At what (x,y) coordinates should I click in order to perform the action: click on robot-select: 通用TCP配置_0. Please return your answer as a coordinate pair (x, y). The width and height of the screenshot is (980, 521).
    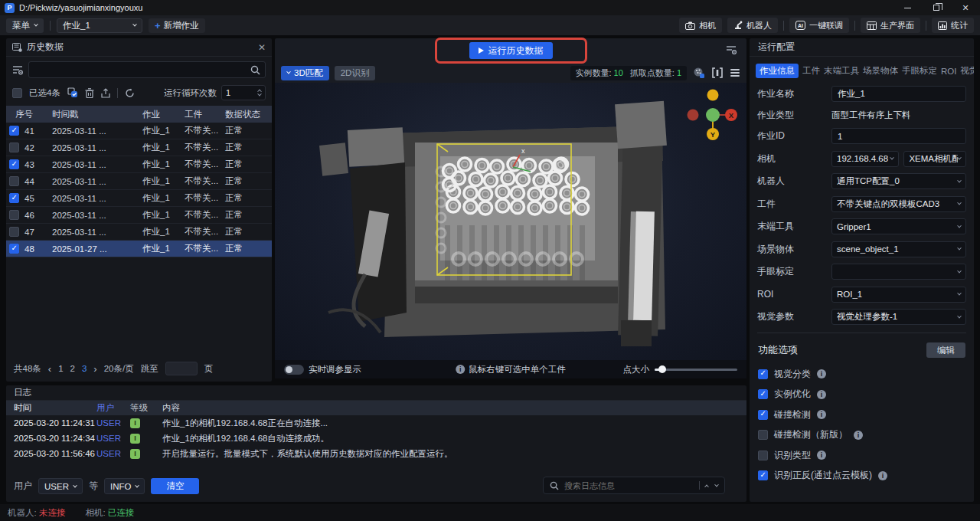
    Looking at the image, I should click on (899, 181).